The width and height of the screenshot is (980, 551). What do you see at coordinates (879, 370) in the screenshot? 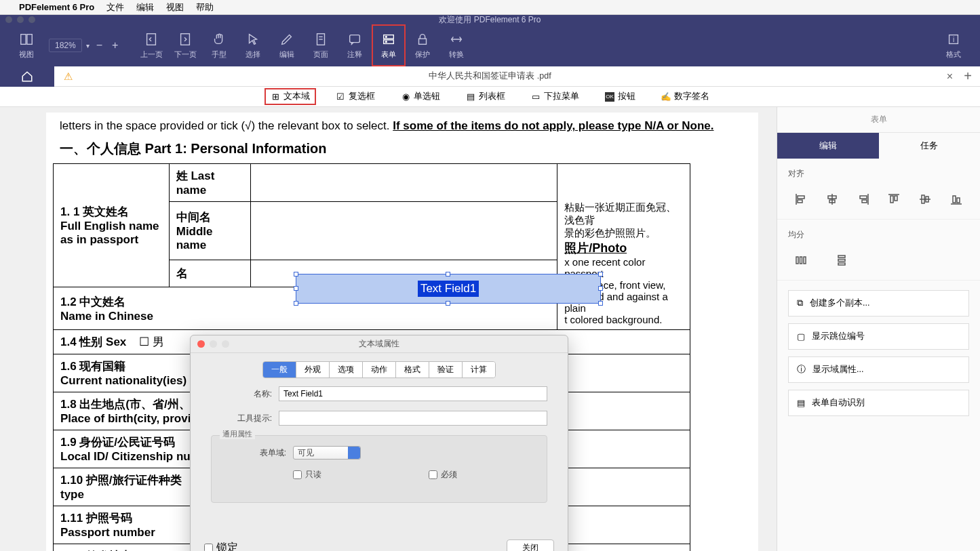
I see `show-properties-button: ⓘ显示域属性...` at bounding box center [879, 370].